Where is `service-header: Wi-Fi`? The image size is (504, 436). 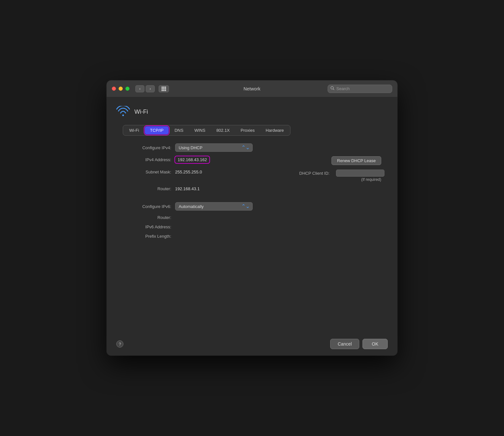 service-header: Wi-Fi is located at coordinates (252, 112).